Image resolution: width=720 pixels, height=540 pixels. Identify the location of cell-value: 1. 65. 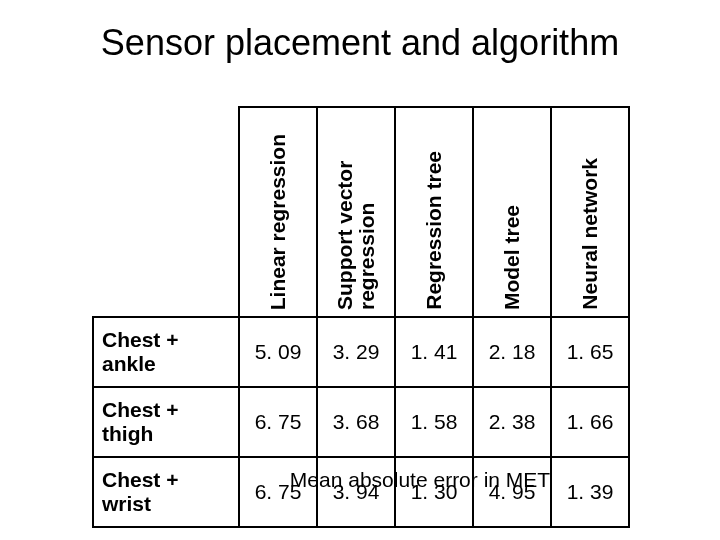
(590, 352).